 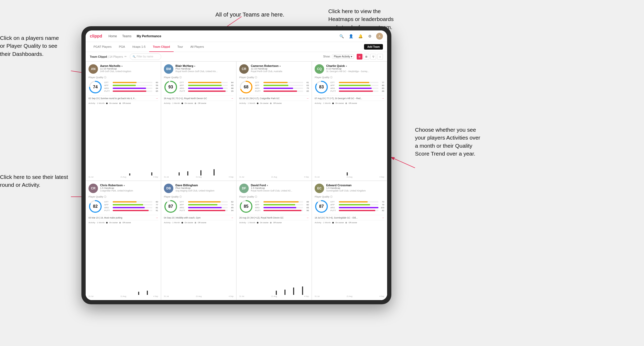 What do you see at coordinates (179, 174) in the screenshot?
I see `chart-bar-oncourse` at bounding box center [179, 174].